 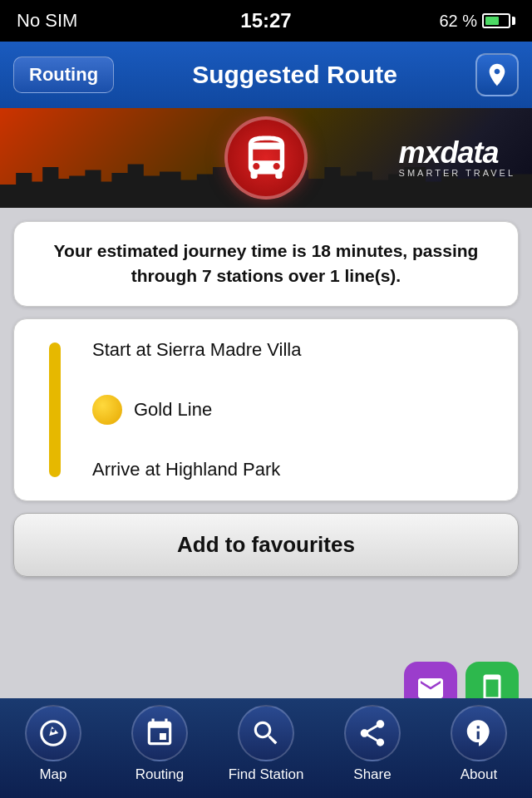 What do you see at coordinates (457, 153) in the screenshot?
I see `brand-name: mxdata` at bounding box center [457, 153].